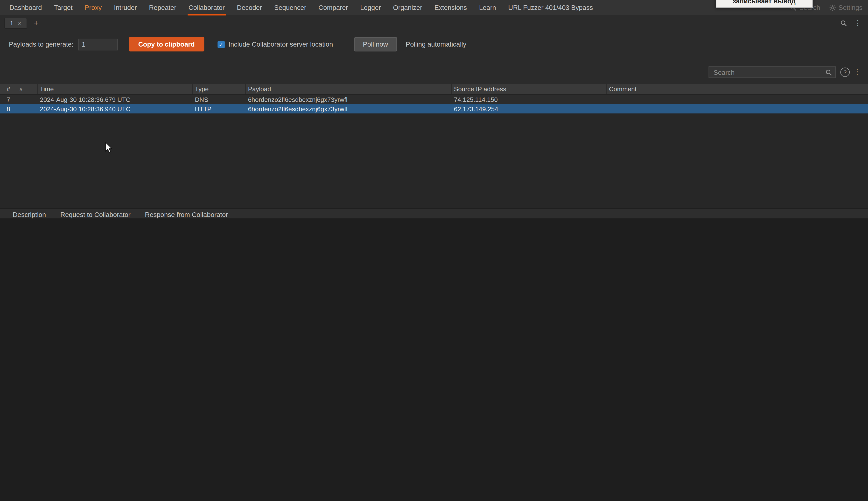  What do you see at coordinates (221, 44) in the screenshot?
I see `check-icon: ✓` at bounding box center [221, 44].